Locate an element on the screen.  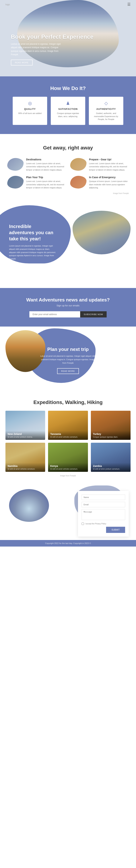
adventures-content: Incredible adventures you can take this … is located at coordinates (33, 247).